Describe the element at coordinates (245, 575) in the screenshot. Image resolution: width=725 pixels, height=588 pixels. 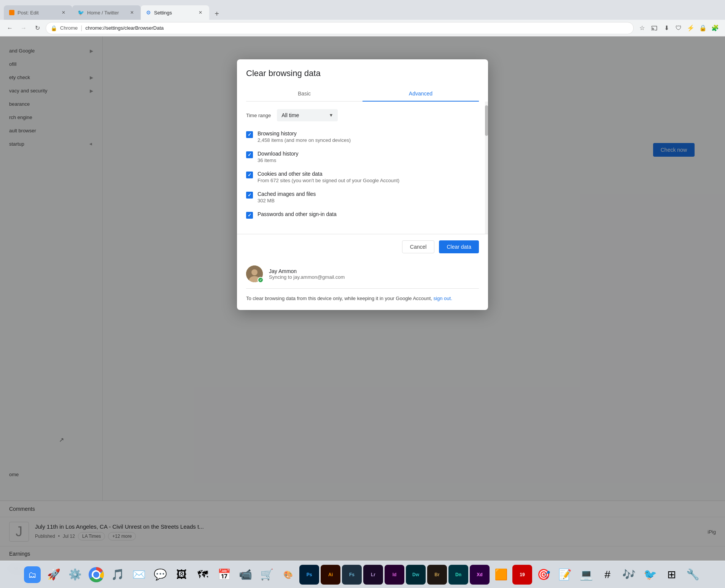
I see `dock-facetime-icon: 📹` at that location.